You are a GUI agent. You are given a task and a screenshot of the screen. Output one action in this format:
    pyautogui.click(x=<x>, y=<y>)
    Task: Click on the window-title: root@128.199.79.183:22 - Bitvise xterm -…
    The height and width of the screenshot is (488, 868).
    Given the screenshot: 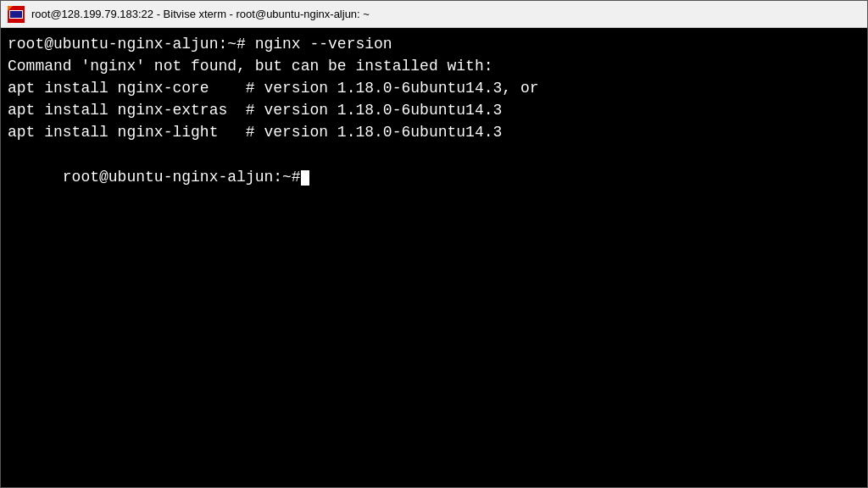 What is the action you would take?
    pyautogui.click(x=200, y=14)
    